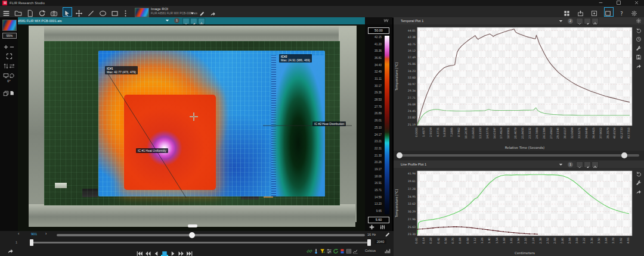  What do you see at coordinates (115, 12) in the screenshot?
I see `rectangle-roi-tool-button` at bounding box center [115, 12].